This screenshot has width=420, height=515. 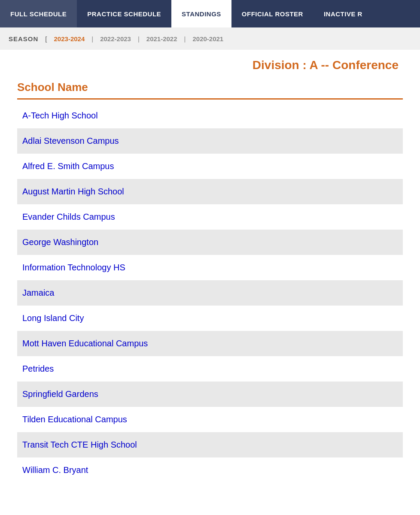 I want to click on school-list-item: Information Technology HS, so click(x=210, y=268).